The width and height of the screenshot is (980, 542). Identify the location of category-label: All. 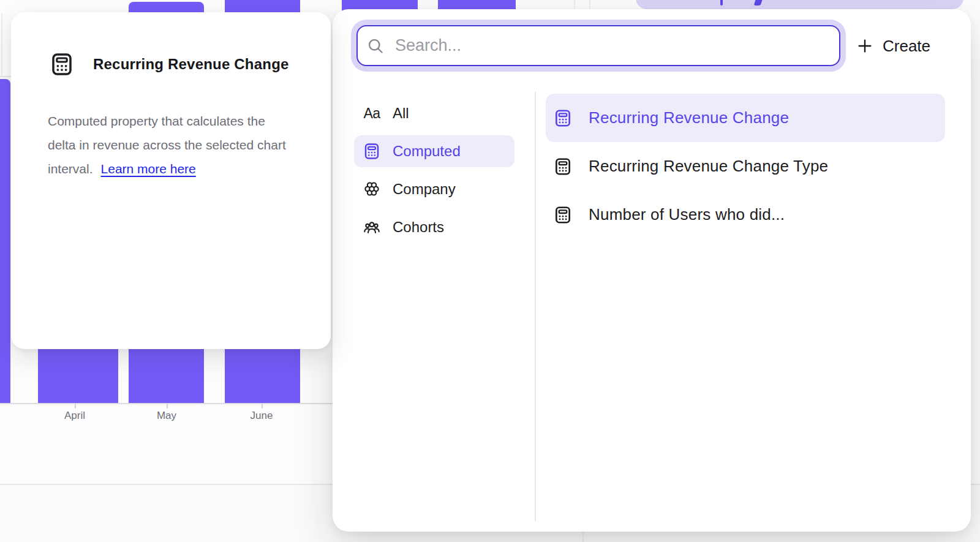
(401, 113).